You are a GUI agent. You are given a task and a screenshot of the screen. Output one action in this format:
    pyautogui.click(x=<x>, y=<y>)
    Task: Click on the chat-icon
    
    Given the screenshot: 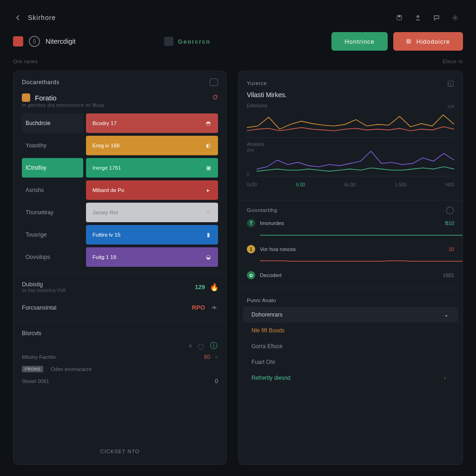 What is the action you would take?
    pyautogui.click(x=436, y=18)
    